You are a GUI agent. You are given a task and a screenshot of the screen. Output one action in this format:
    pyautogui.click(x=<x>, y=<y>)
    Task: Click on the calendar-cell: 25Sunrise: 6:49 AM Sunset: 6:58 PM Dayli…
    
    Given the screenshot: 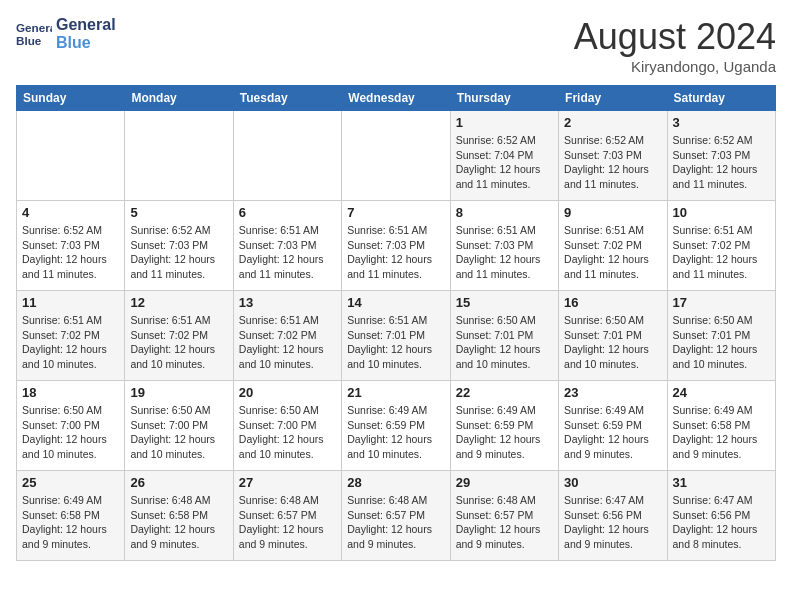 What is the action you would take?
    pyautogui.click(x=71, y=516)
    